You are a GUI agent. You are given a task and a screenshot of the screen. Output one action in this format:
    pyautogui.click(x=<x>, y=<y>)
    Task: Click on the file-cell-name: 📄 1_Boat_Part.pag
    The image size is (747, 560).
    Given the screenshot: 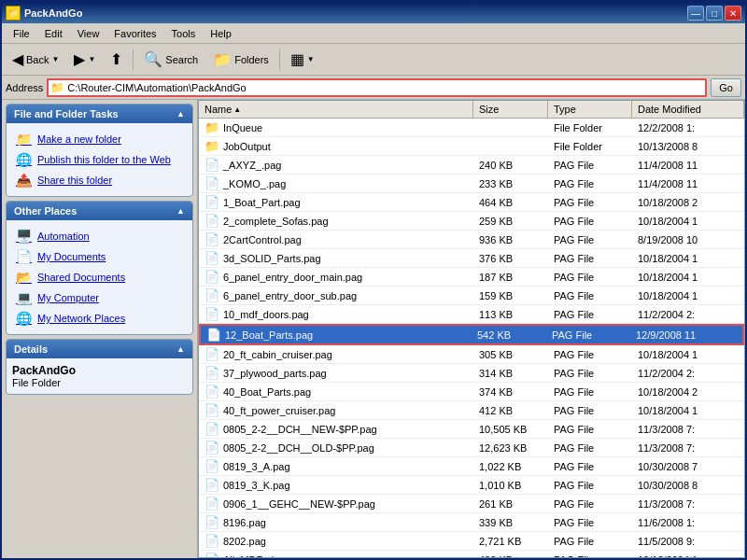 What is the action you would take?
    pyautogui.click(x=336, y=202)
    